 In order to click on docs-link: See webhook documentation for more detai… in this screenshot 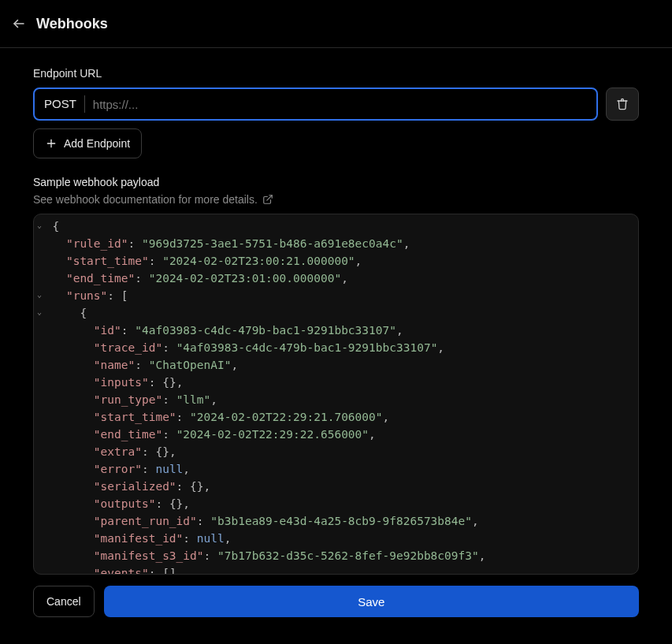, I will do `click(153, 199)`.